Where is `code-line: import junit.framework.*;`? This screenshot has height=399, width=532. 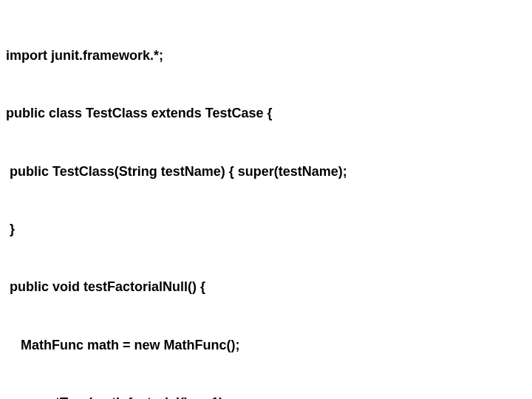
code-line: import junit.framework.*; is located at coordinates (266, 55).